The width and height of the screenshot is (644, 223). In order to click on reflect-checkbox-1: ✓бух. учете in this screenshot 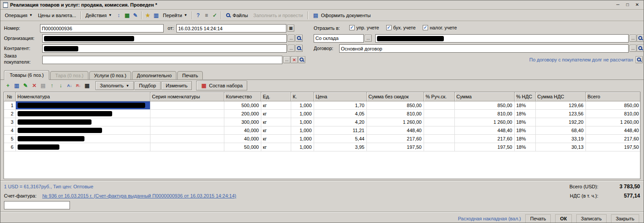, I will do `click(401, 28)`.